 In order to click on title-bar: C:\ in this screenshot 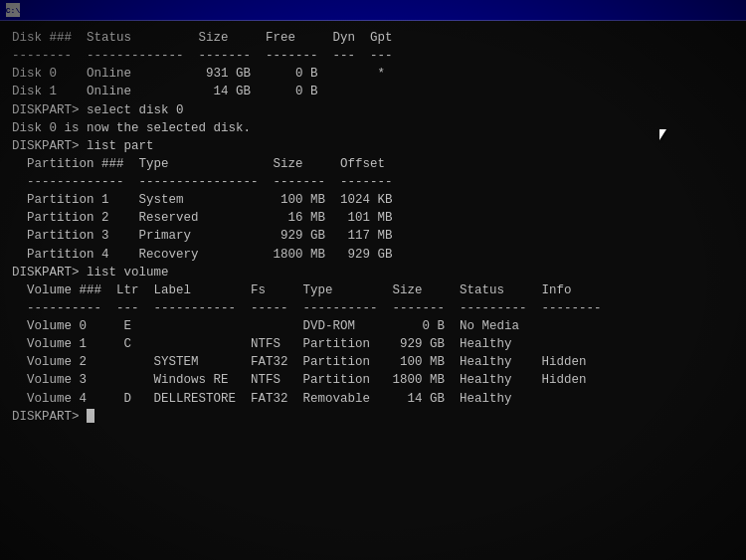, I will do `click(373, 10)`.